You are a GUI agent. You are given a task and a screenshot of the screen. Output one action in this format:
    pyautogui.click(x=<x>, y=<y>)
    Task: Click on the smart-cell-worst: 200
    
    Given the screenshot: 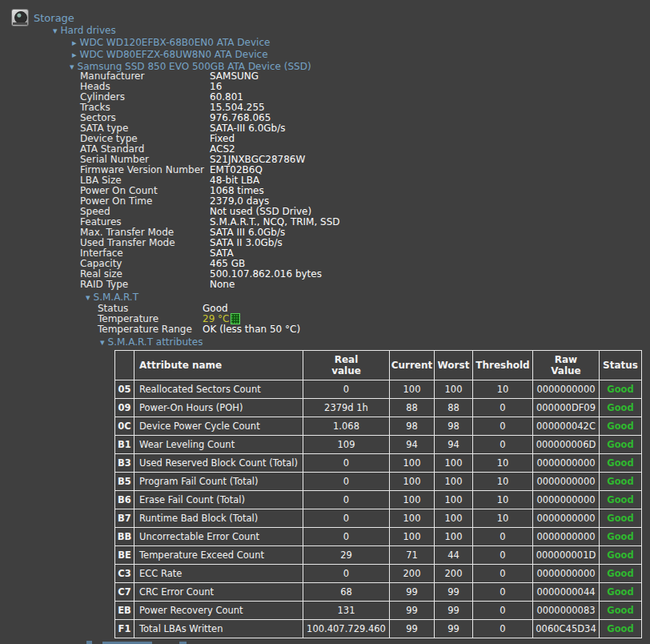 What is the action you would take?
    pyautogui.click(x=454, y=574)
    